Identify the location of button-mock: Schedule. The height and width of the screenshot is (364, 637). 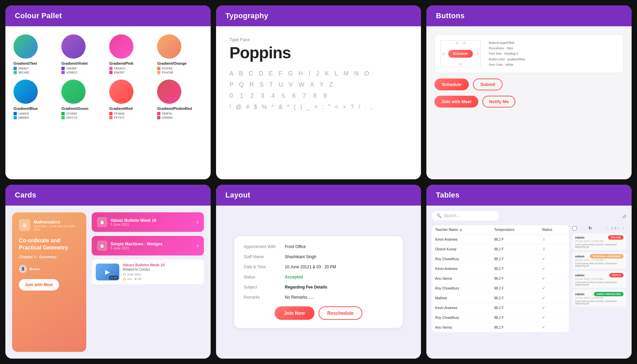
(460, 54).